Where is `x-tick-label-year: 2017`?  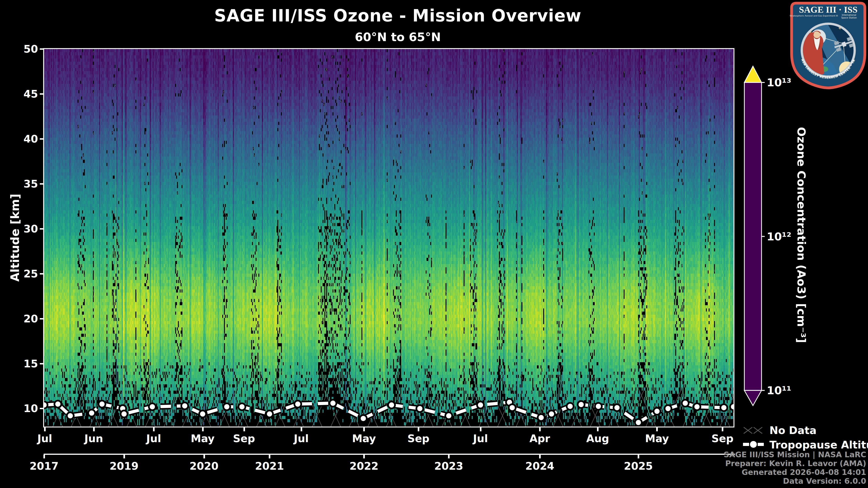 x-tick-label-year: 2017 is located at coordinates (44, 466).